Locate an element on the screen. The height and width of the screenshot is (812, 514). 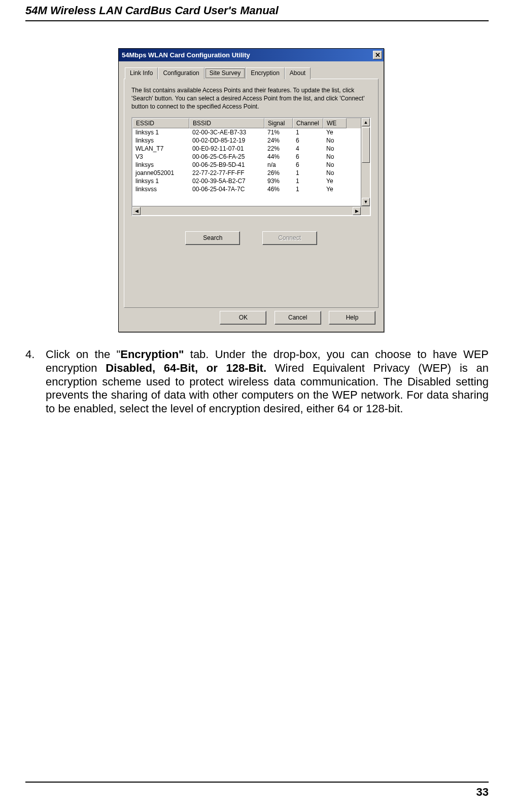
table-row: linksys 1 02-00-3C-AE-B7-33 71% 1 Ye is located at coordinates (251, 132).